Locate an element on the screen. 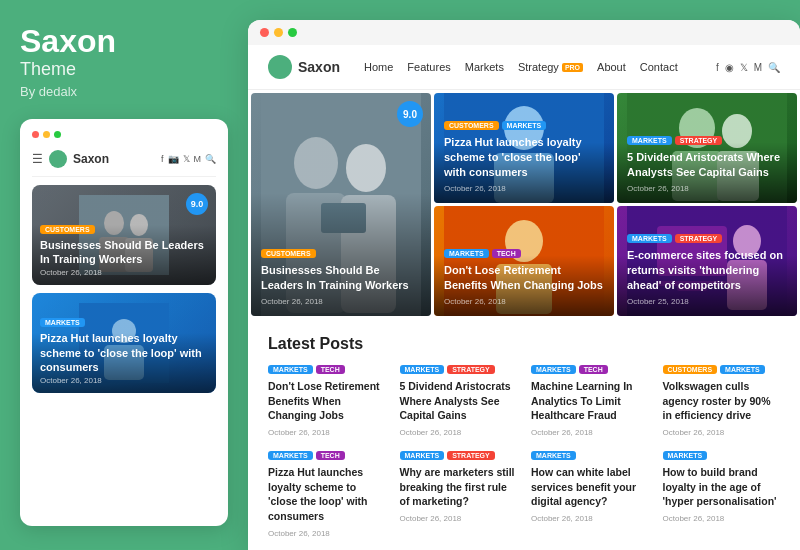 The width and height of the screenshot is (800, 550). mobile-tag-customers: CUSTOMERS is located at coordinates (68, 230).